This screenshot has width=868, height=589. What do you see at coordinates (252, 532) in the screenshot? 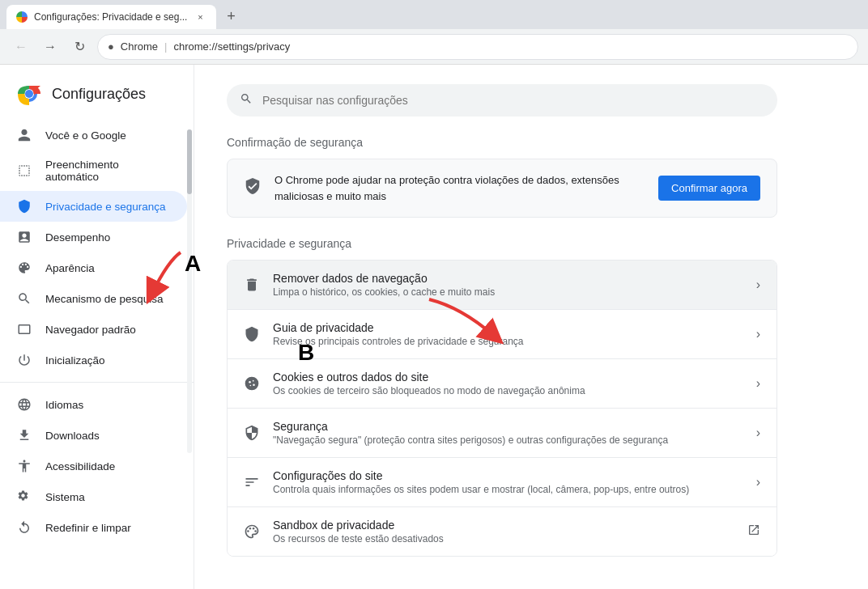
I see `sandbox-icon` at bounding box center [252, 532].